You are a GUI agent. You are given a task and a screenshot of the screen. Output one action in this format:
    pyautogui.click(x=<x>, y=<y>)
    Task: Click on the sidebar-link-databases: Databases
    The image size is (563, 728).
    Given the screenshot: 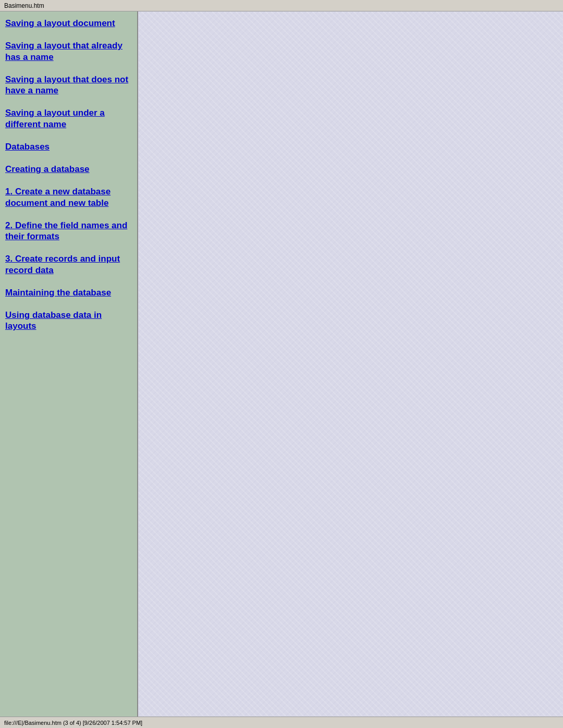 What is the action you would take?
    pyautogui.click(x=69, y=147)
    